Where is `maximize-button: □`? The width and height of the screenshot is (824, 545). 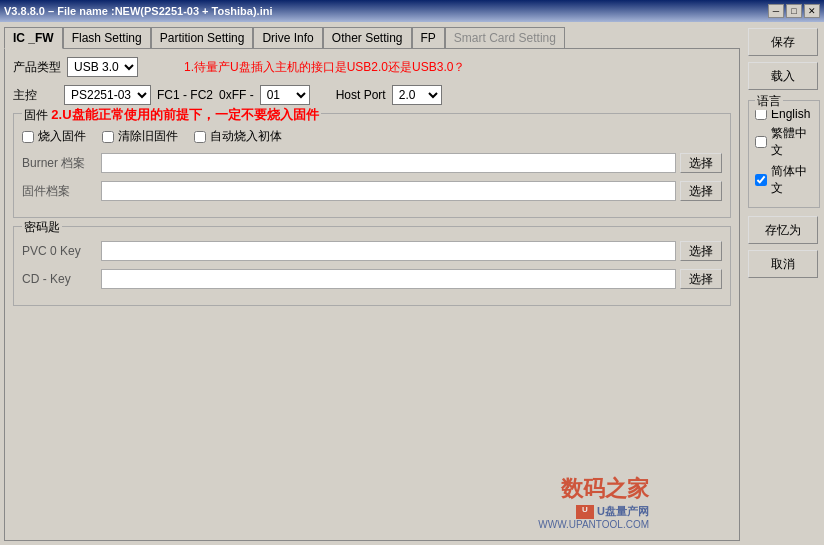
maximize-button: □ is located at coordinates (794, 11).